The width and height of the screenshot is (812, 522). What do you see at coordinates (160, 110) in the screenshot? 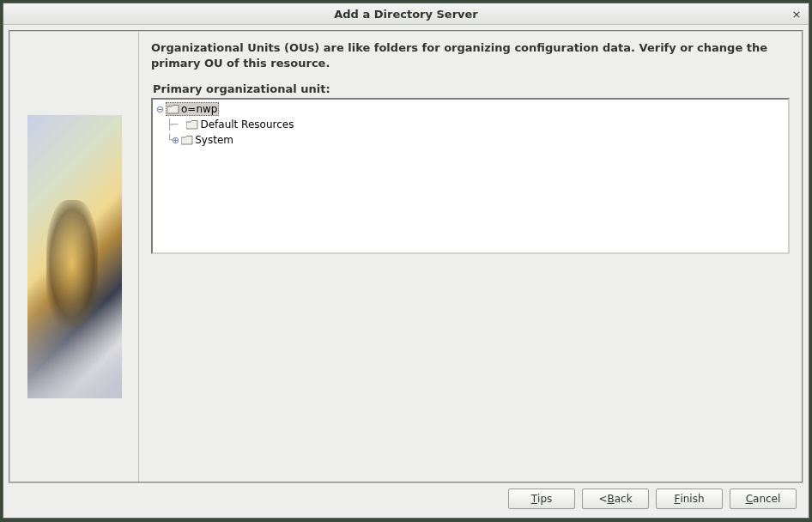
I see `tree-toggle-expanded-icon` at bounding box center [160, 110].